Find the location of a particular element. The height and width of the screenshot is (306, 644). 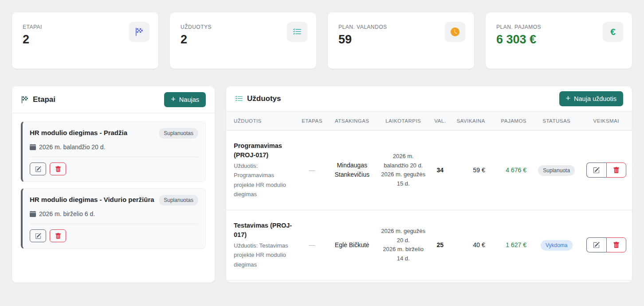

milestone-card: HR modulio diegimas - Pradžia Suplanuota… is located at coordinates (114, 151).